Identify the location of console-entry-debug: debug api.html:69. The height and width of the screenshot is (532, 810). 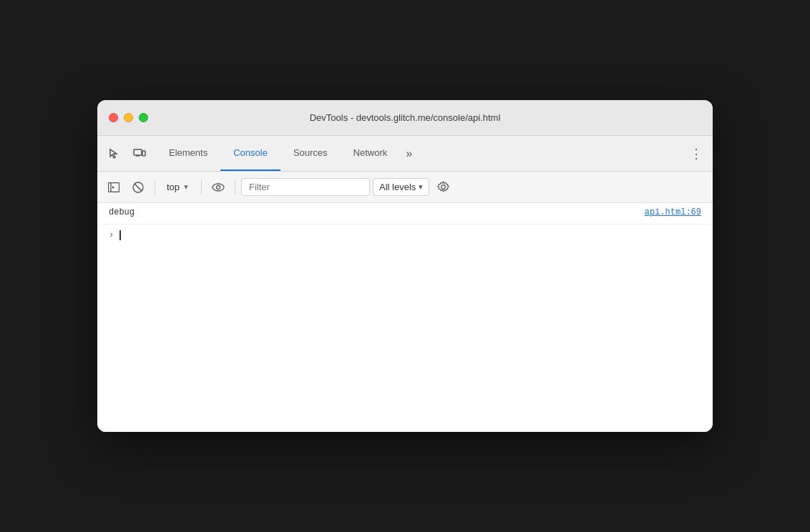
(405, 214).